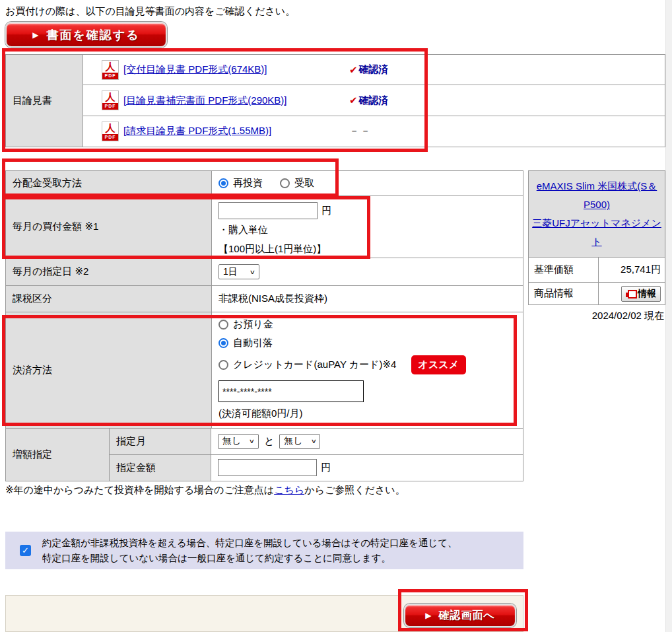 The image size is (672, 632). What do you see at coordinates (460, 615) in the screenshot?
I see `confirm-screen-button: ▶ 確認画面へ` at bounding box center [460, 615].